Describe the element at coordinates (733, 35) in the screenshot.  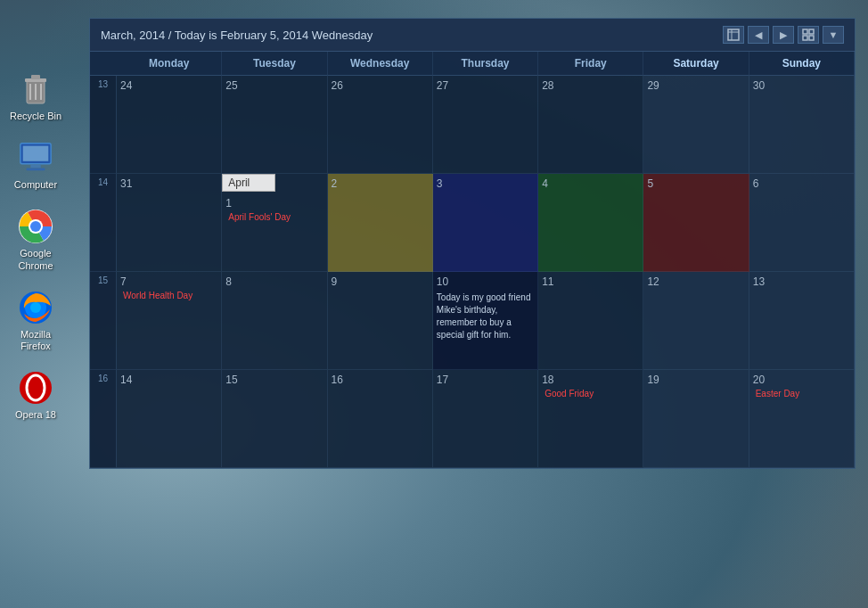
I see `calendar-view-button` at that location.